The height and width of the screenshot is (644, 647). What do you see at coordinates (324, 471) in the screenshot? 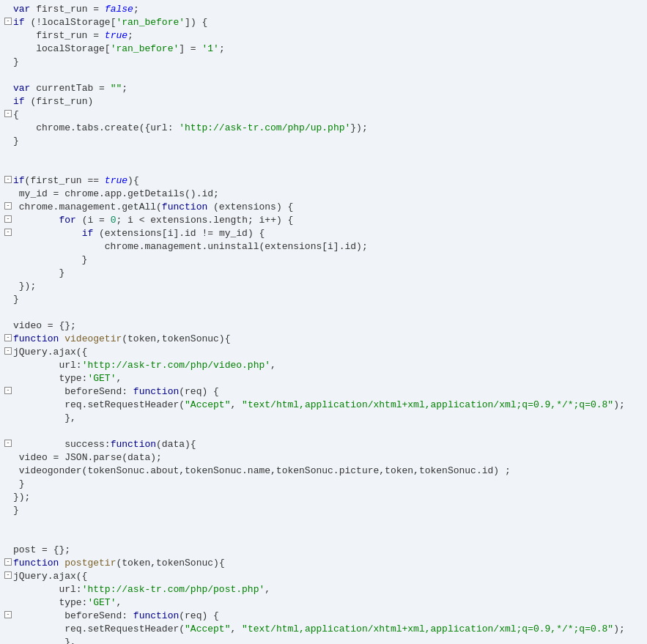
I see `line-36: videogonder(tokenSonuc.about,tokenSonuc.…` at bounding box center [324, 471].